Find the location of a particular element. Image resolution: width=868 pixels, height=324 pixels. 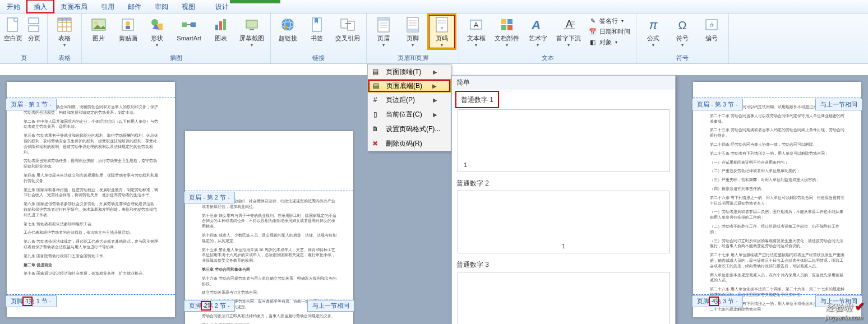

group-links: 超链接 书签 交叉引用 链接 is located at coordinates (318, 38).